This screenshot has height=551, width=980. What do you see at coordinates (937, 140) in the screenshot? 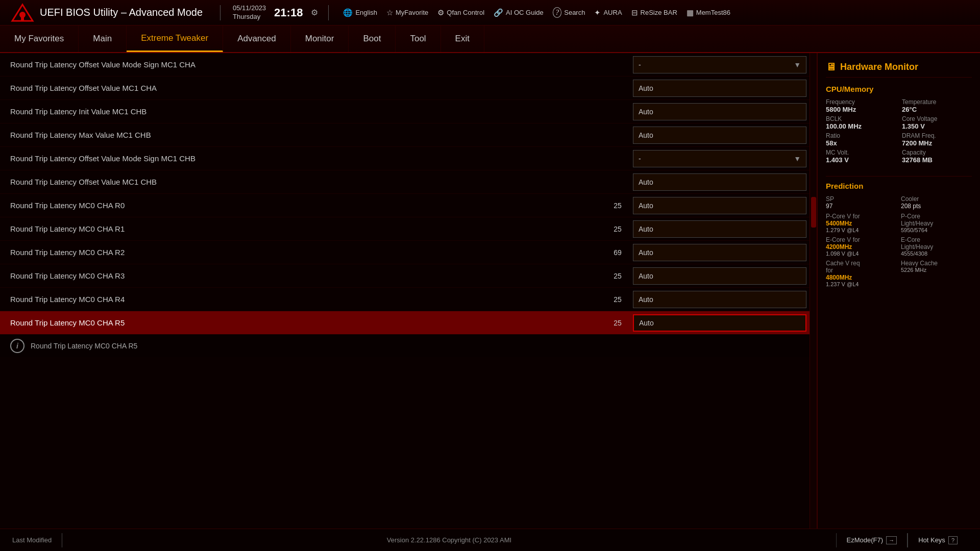
I see `hw-field: DRAM Freq. 7200 MHz` at bounding box center [937, 140].